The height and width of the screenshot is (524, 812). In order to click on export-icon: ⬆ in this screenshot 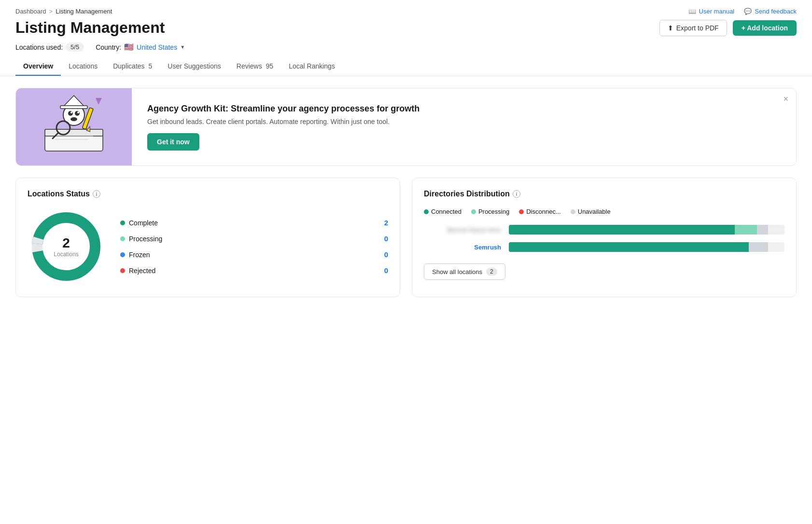, I will do `click(671, 28)`.